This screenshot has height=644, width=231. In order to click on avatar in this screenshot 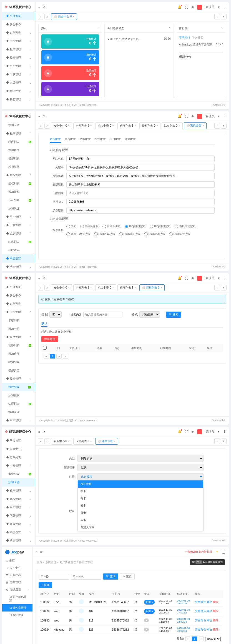, I will do `click(200, 278)`.